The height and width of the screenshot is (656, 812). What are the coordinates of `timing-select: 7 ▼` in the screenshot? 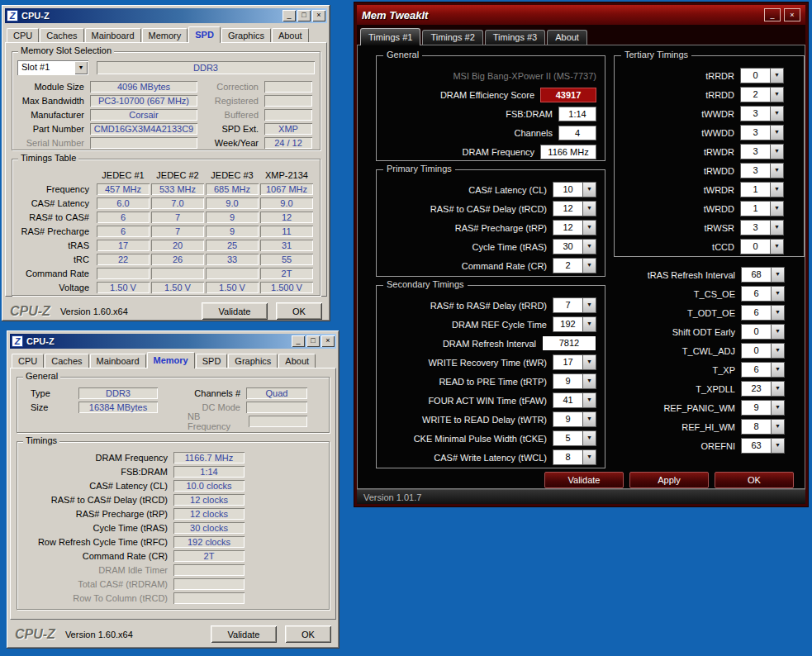 It's located at (575, 306).